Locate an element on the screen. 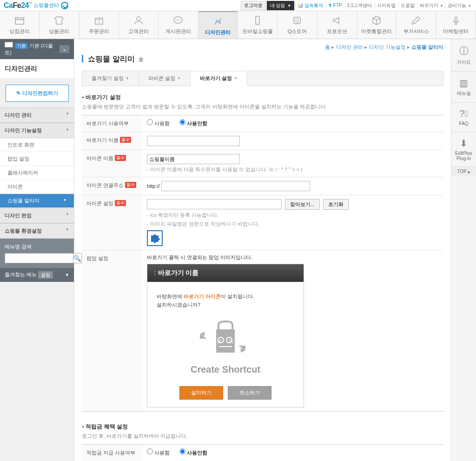 This screenshot has height=461, width=476. sidebar-item-icon: 아이콘 is located at coordinates (37, 187).